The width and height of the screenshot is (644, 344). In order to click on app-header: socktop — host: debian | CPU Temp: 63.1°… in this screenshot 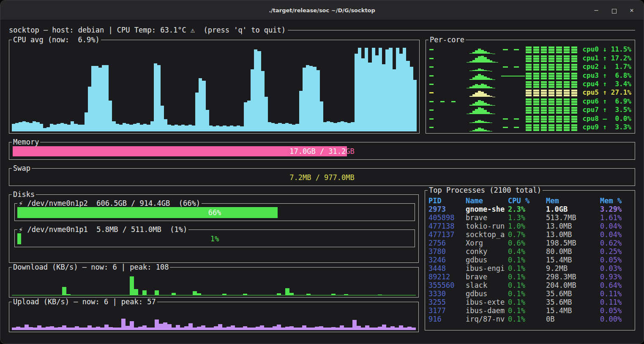, I will do `click(322, 30)`.